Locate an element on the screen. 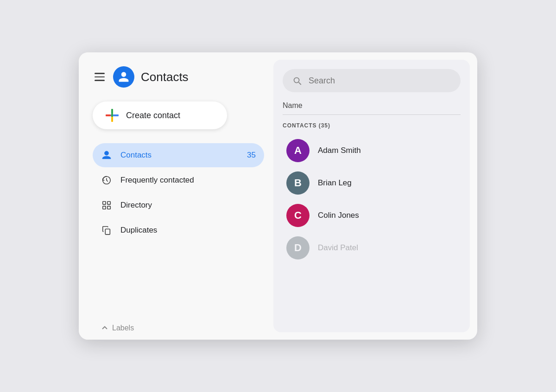  contact-item-david-patel: D David Patel is located at coordinates (372, 248).